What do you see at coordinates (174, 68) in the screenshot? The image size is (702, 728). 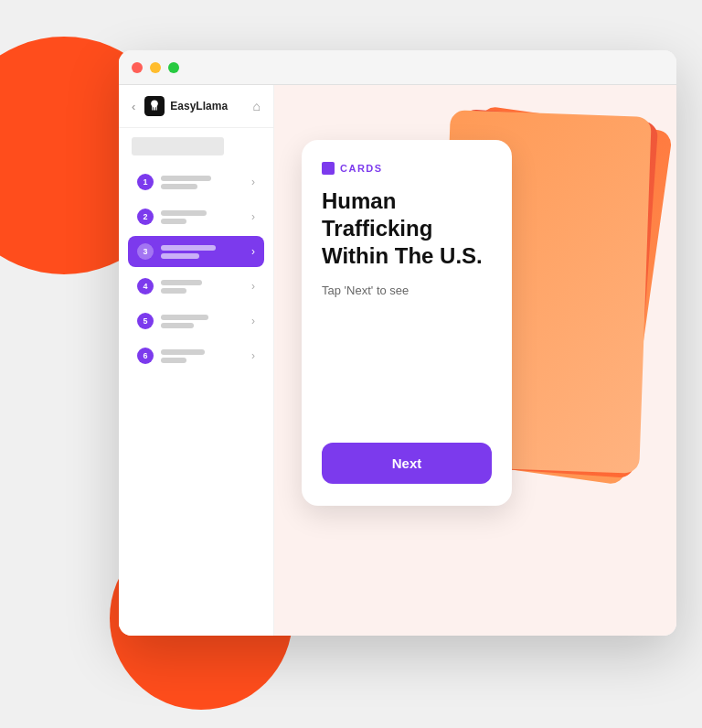 I see `maximize-button` at bounding box center [174, 68].